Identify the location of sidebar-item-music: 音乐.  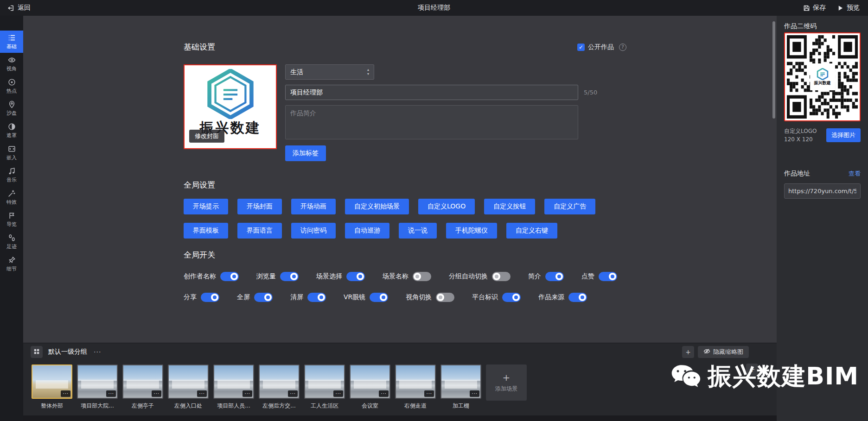
(12, 175).